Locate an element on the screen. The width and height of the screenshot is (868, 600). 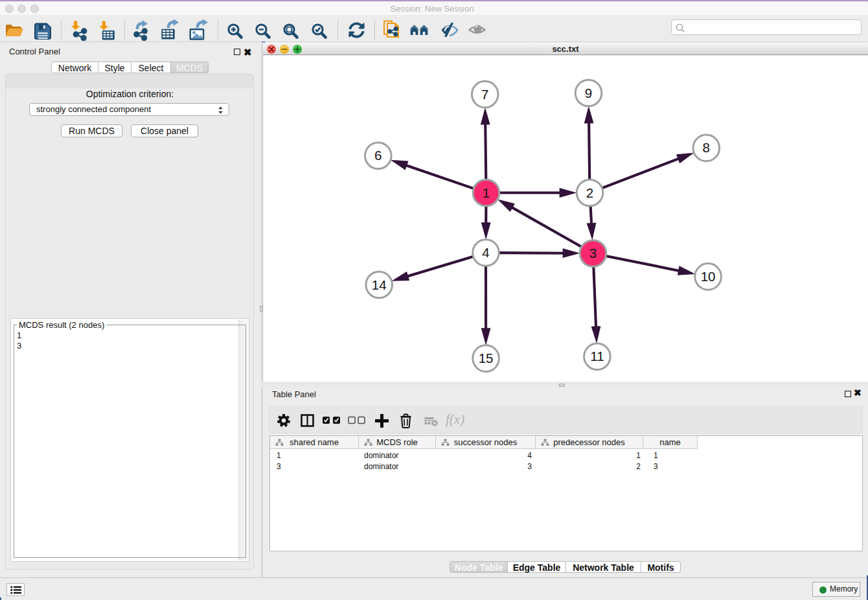
svg-text: 9 is located at coordinates (588, 93).